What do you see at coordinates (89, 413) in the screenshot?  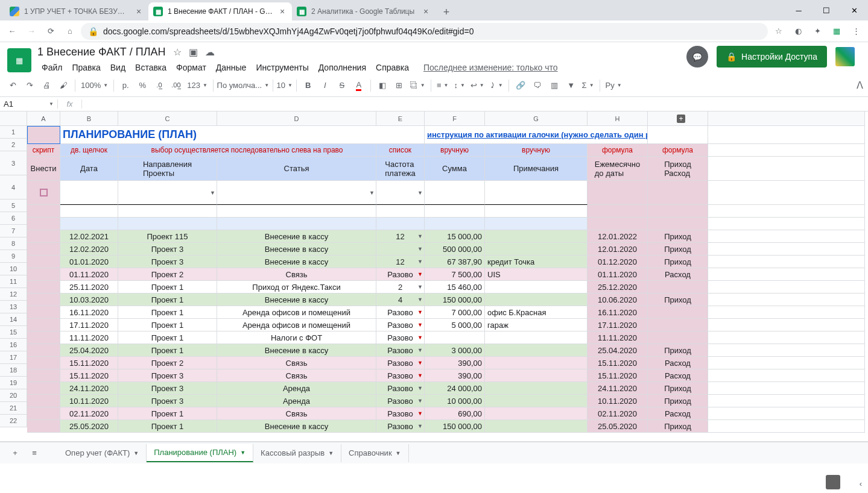 I see `cell: 02.11.2020` at bounding box center [89, 413].